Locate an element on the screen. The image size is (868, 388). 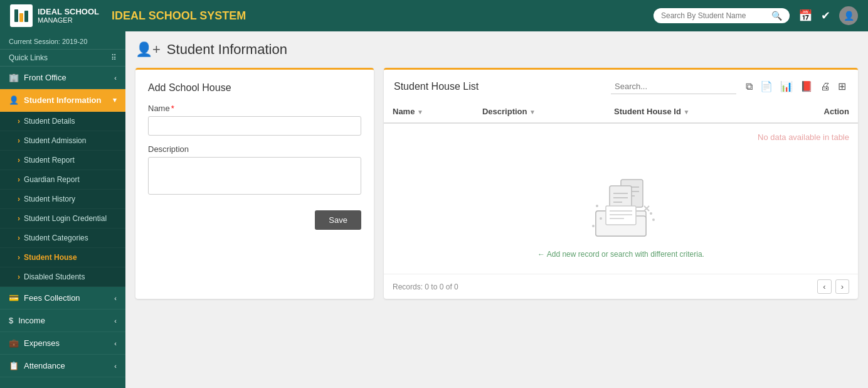
sidebar-item-student-admission: Student Admission is located at coordinates (63, 141).